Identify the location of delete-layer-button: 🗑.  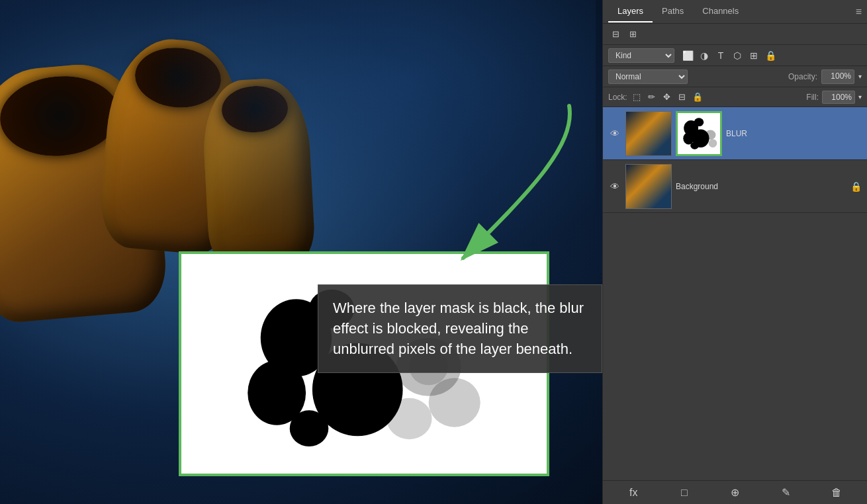
(837, 493).